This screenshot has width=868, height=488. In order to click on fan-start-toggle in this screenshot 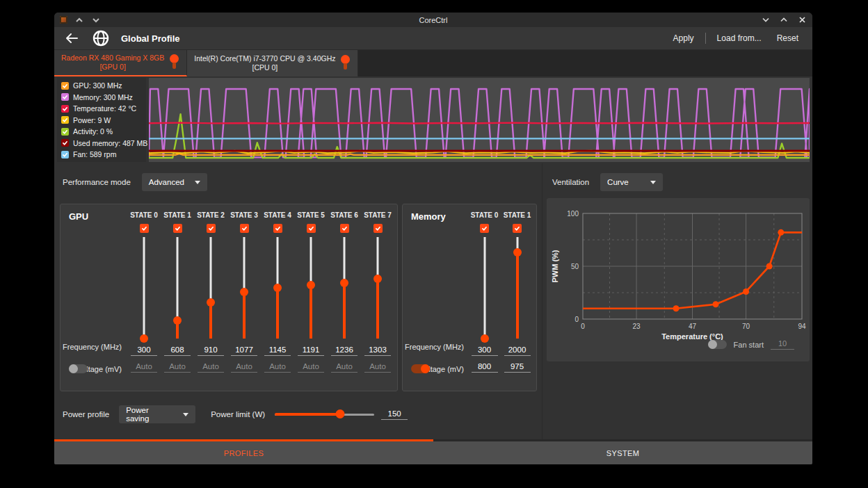, I will do `click(718, 345)`.